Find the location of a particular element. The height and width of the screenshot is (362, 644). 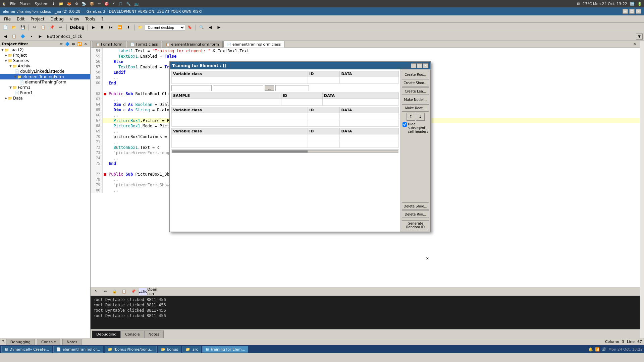

sidebar-toggle-btn: ◀ is located at coordinates (5, 37).